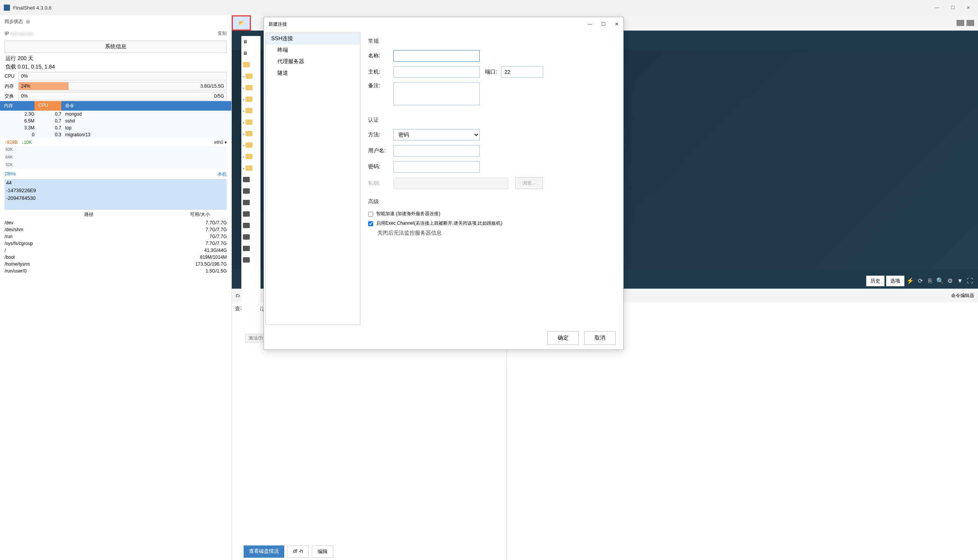 The image size is (978, 560). I want to click on disk-row: /dev/shm7.7G/7.7G, so click(115, 230).